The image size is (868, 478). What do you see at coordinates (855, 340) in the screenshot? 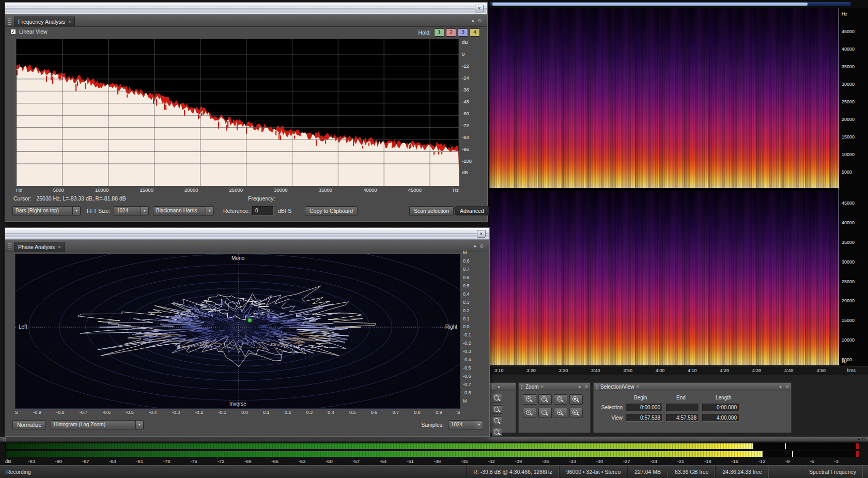
I see `frequency-tick-label: 10000` at bounding box center [855, 340].